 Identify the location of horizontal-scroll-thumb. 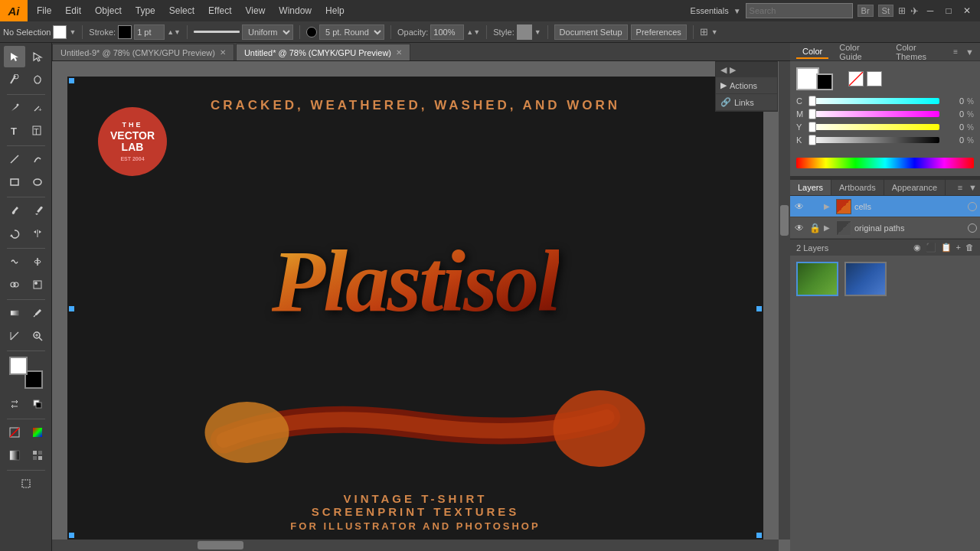
(220, 545).